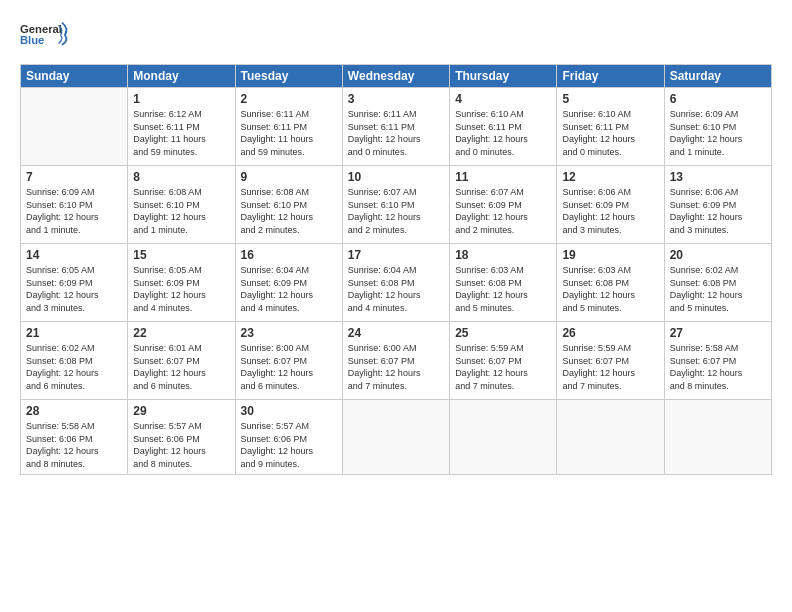 The height and width of the screenshot is (612, 792). What do you see at coordinates (718, 99) in the screenshot?
I see `day-number: 6` at bounding box center [718, 99].